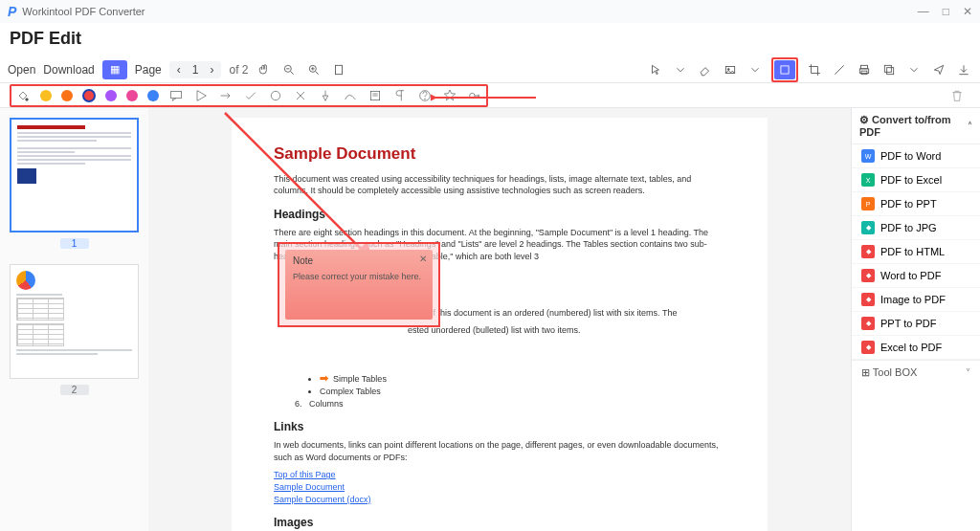 This screenshot has width=980, height=531. What do you see at coordinates (423, 258) in the screenshot?
I see `note-close-icon: ✕` at bounding box center [423, 258].